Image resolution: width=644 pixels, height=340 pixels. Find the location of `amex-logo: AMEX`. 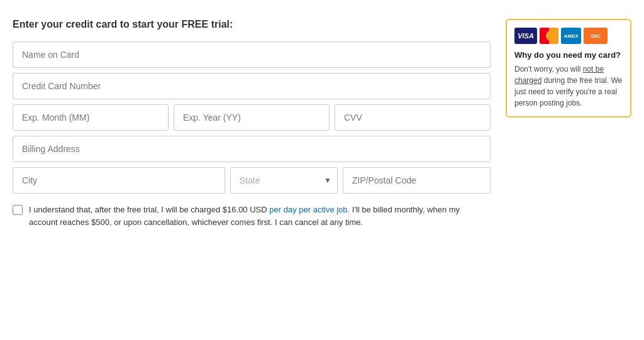

amex-logo: AMEX is located at coordinates (571, 36).